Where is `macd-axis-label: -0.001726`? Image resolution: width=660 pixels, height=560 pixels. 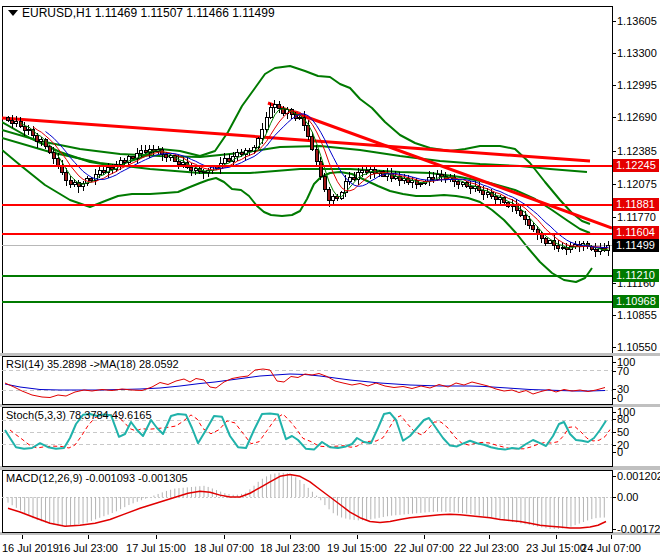
macd-axis-label: -0.001726 is located at coordinates (638, 530).